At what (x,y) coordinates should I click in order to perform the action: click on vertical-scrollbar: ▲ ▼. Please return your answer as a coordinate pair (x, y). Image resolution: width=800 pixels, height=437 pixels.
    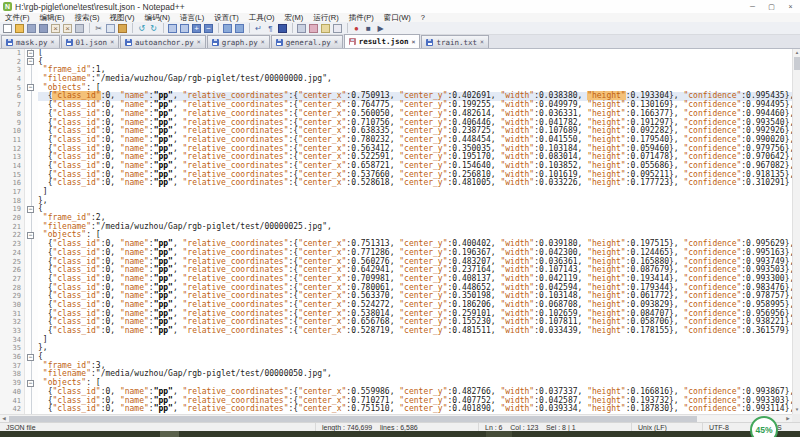
    Looking at the image, I should click on (796, 232).